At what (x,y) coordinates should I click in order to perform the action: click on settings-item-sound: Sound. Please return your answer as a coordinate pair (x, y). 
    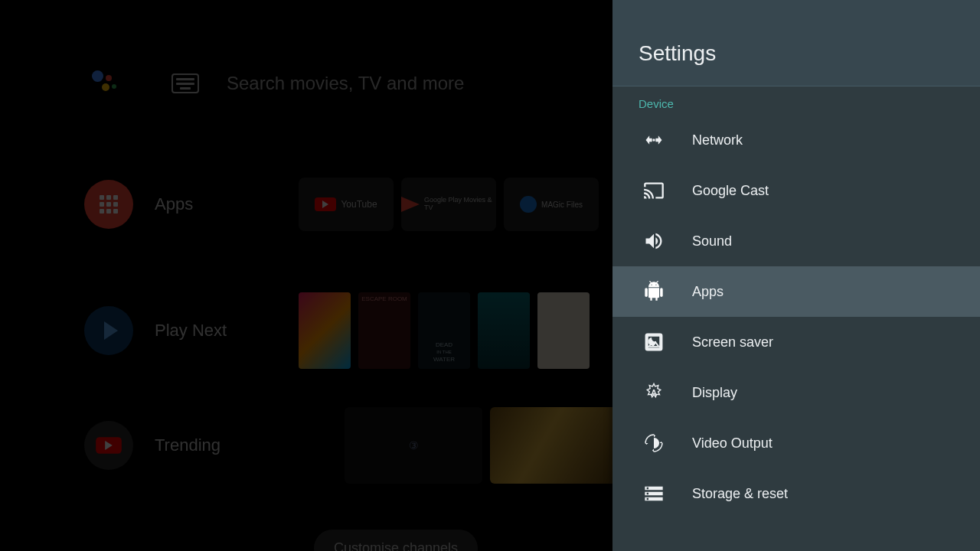
    Looking at the image, I should click on (796, 241).